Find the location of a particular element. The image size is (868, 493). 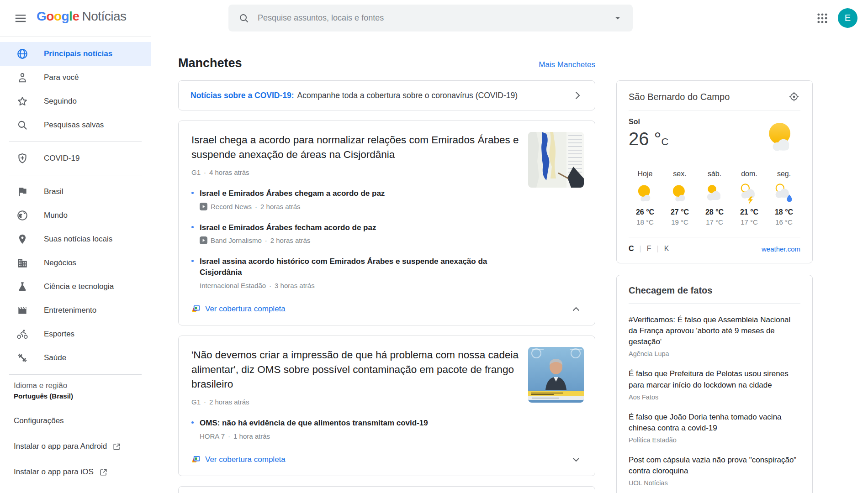

related-article-title: Israel e Emirados Árabes chegam a acordo… is located at coordinates (355, 194).